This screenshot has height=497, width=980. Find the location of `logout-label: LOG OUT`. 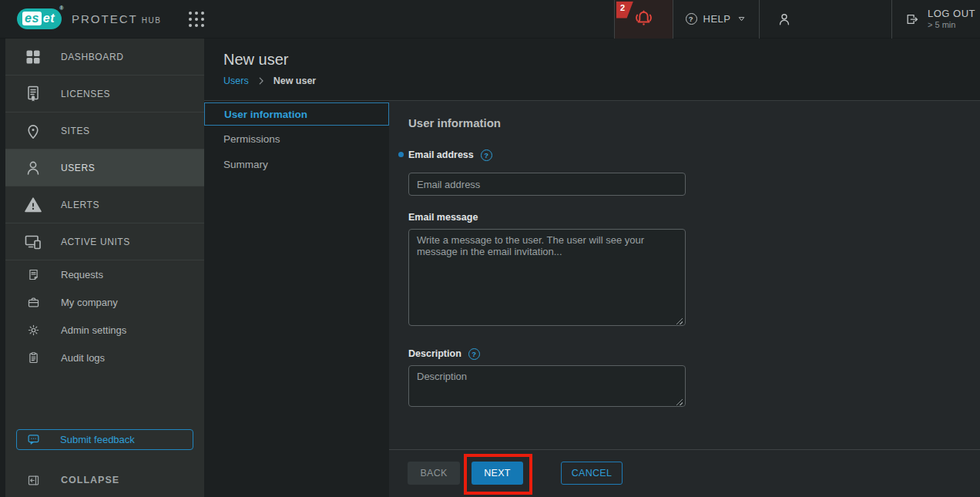

logout-label: LOG OUT is located at coordinates (951, 14).